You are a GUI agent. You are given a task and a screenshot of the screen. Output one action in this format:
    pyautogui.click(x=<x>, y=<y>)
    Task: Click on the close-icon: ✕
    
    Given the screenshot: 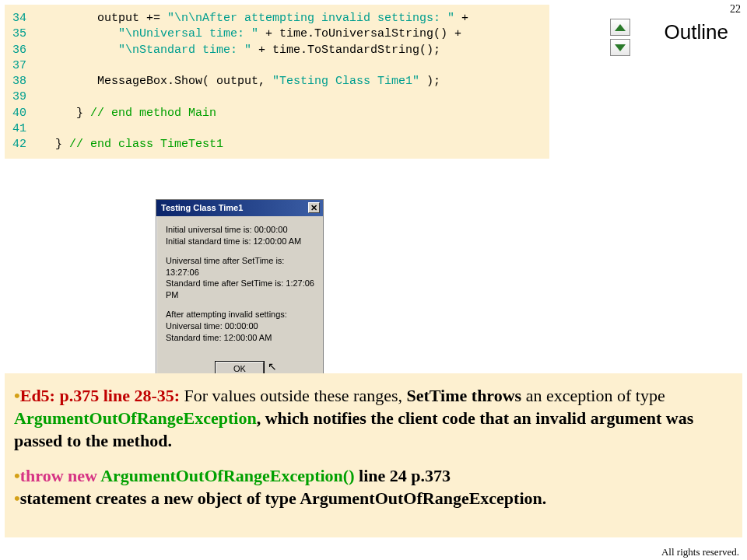 What is the action you would take?
    pyautogui.click(x=314, y=208)
    